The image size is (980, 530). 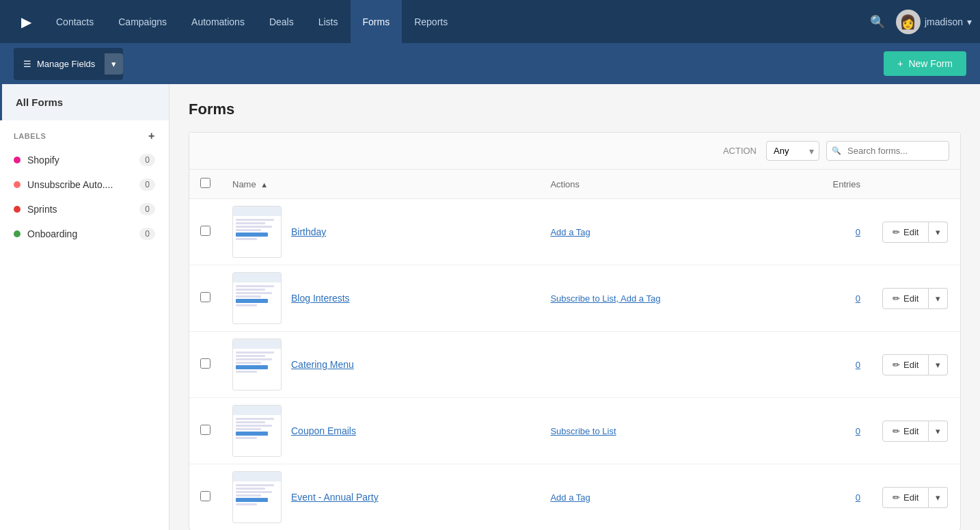 What do you see at coordinates (583, 431) in the screenshot?
I see `form-action-link: Subscribe to List` at bounding box center [583, 431].